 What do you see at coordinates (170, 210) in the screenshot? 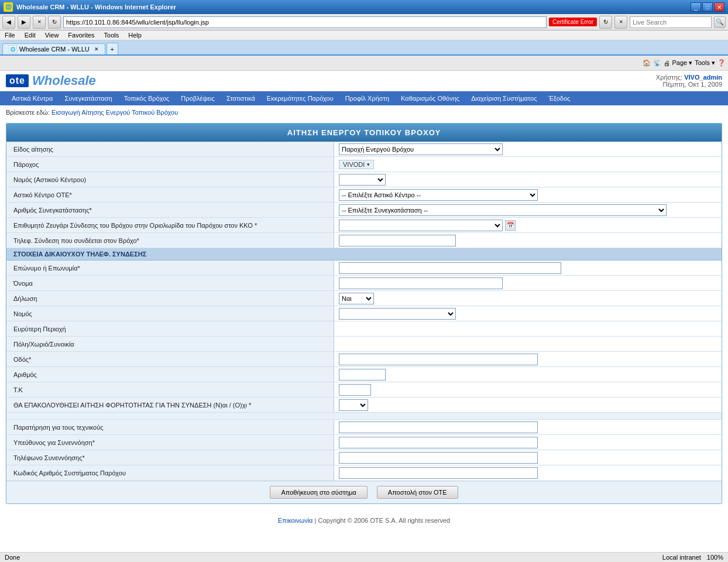
I see `label-arithmos-syneg: Αριθμός Συνεγκατάστασης*` at bounding box center [170, 210].